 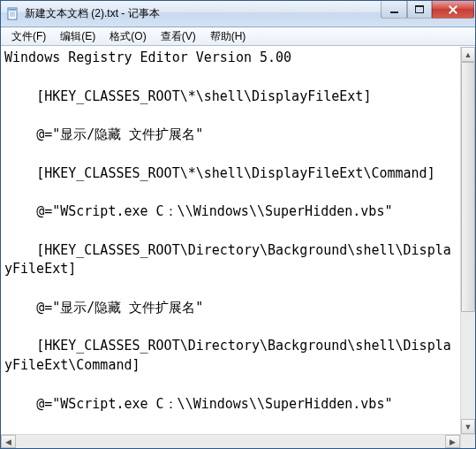 What do you see at coordinates (468, 55) in the screenshot?
I see `scroll-up-button: ▲` at bounding box center [468, 55].